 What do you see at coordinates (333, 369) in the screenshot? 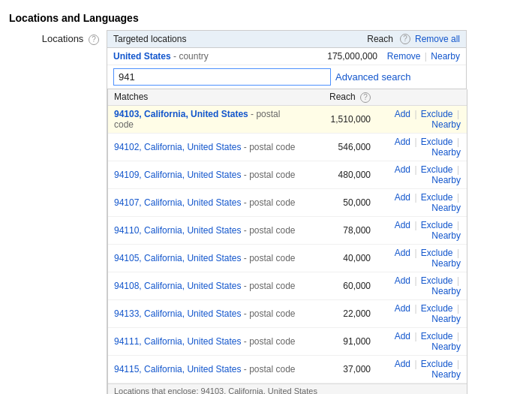
I see `result-reach-9: 37,000` at bounding box center [333, 369].